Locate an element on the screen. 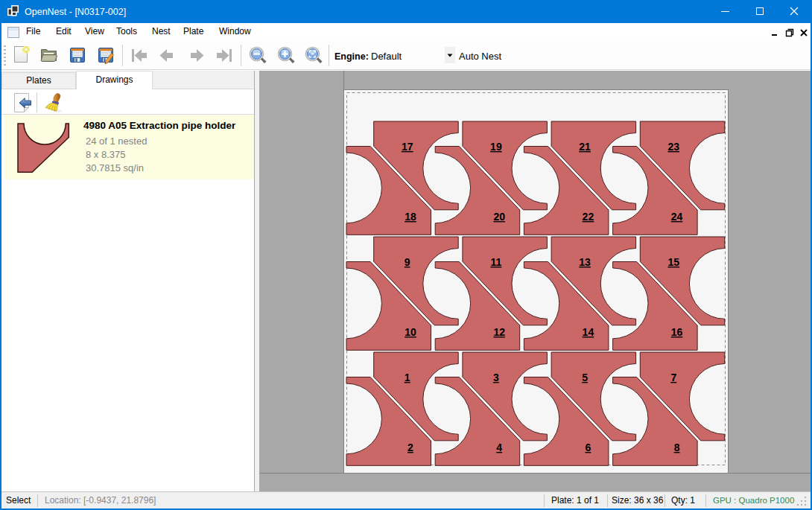 The image size is (812, 510). svg-text: 7 is located at coordinates (673, 377).